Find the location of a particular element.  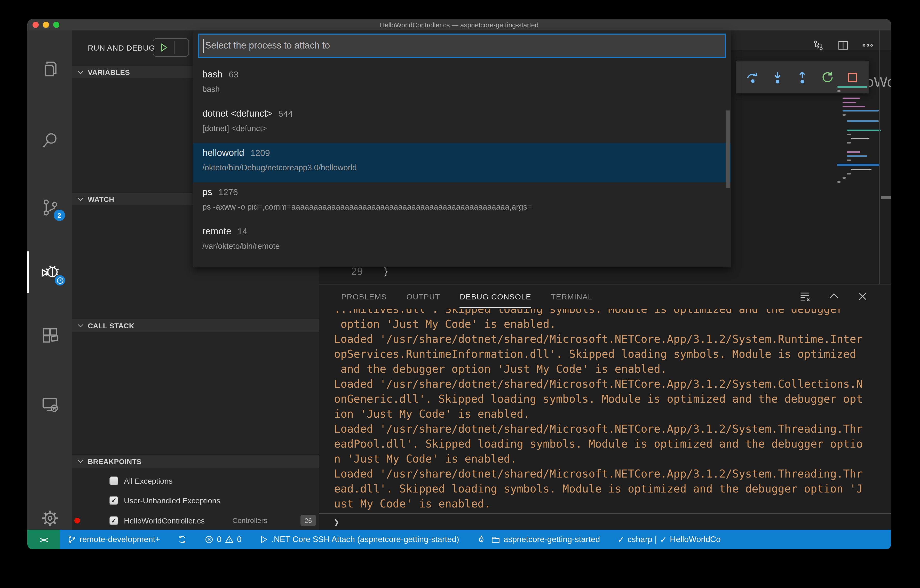

tab-terminal: TERMINAL is located at coordinates (572, 296).